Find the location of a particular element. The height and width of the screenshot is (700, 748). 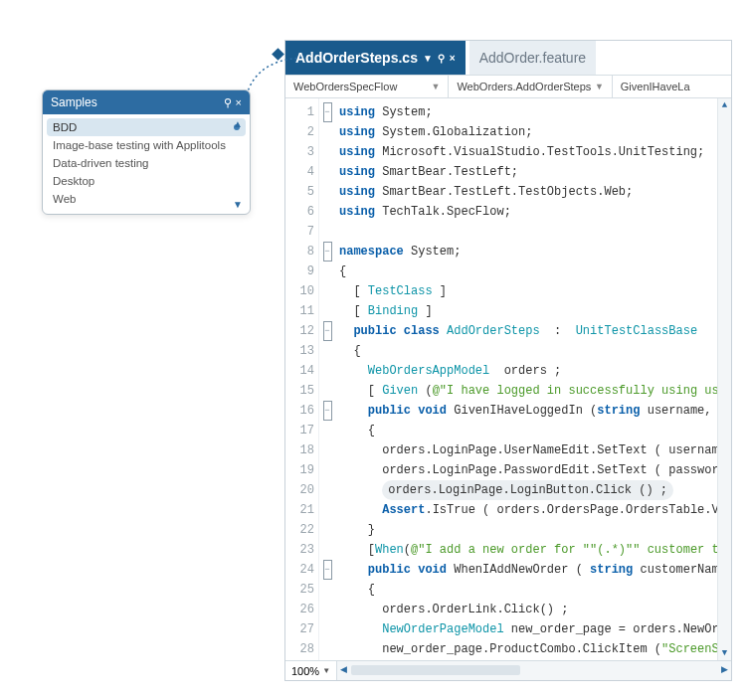

samples-header: Samples ⚲ × is located at coordinates (146, 102).